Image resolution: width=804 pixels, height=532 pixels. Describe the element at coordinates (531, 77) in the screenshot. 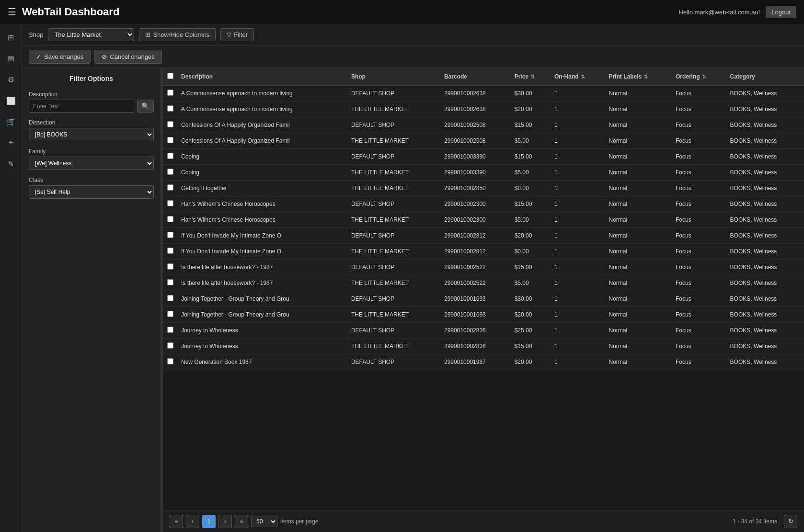

I see `col-price: Price ⇅` at that location.